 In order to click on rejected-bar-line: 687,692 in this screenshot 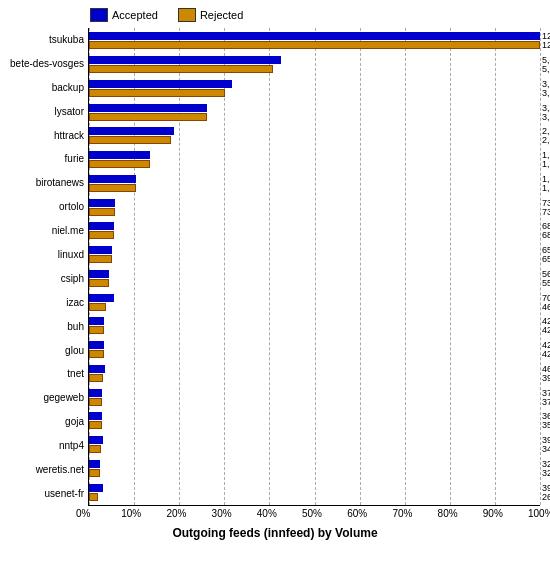, I will do `click(314, 235)`.